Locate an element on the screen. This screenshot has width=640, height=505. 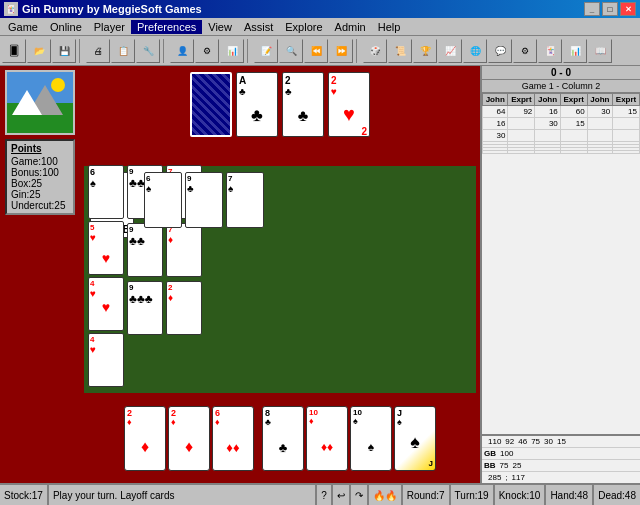
help-btn: ? is located at coordinates (325, 495).